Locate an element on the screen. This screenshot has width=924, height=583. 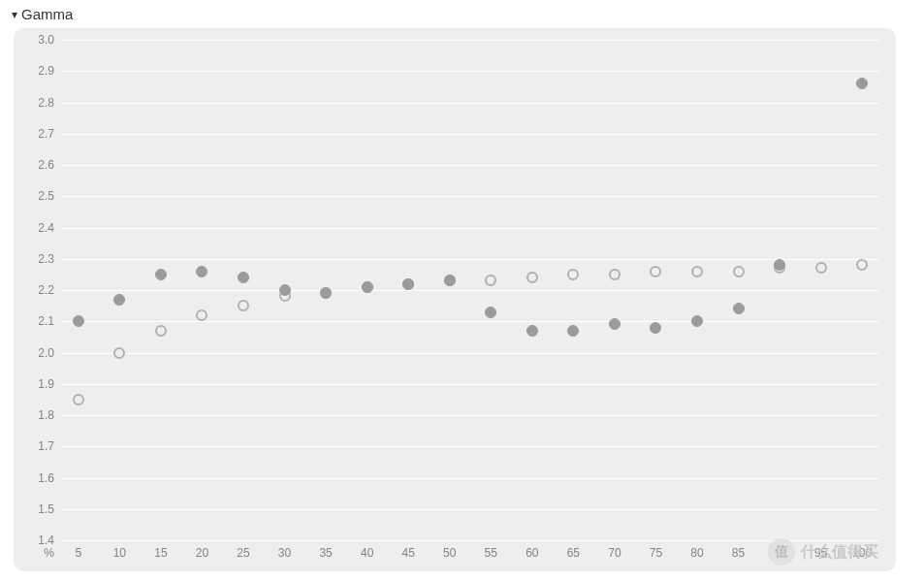
x-tick-label: 95 is located at coordinates (820, 550).